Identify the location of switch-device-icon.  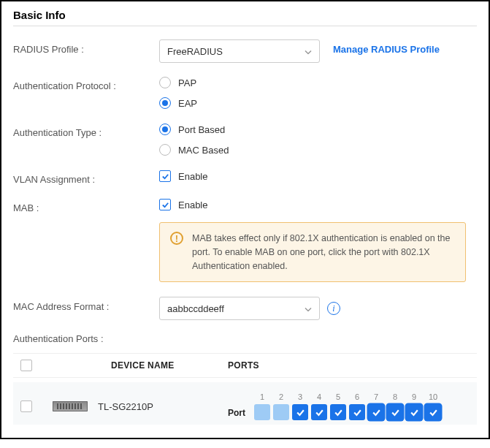
(70, 406).